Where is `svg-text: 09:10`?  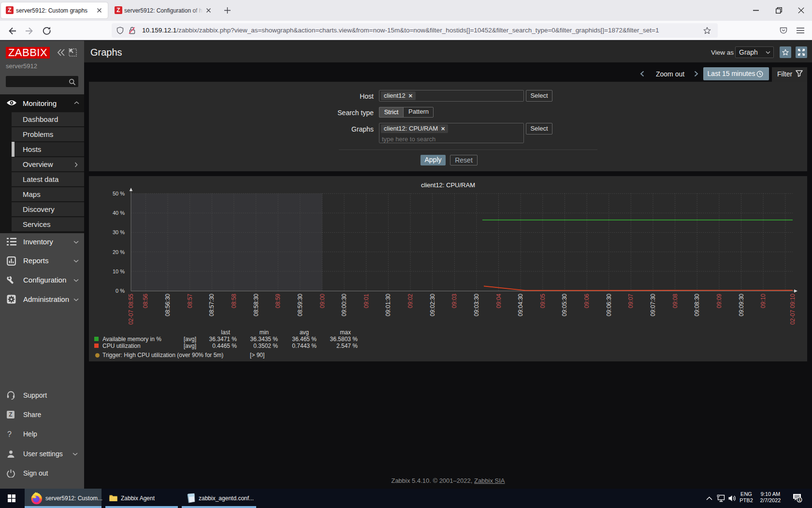
svg-text: 09:10 is located at coordinates (763, 301).